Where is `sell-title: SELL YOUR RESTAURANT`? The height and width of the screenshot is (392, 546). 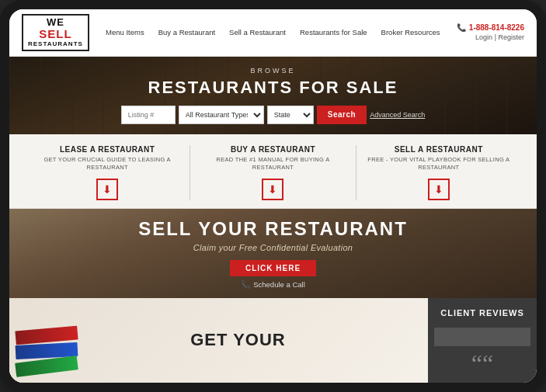
sell-title: SELL YOUR RESTAURANT is located at coordinates (273, 229).